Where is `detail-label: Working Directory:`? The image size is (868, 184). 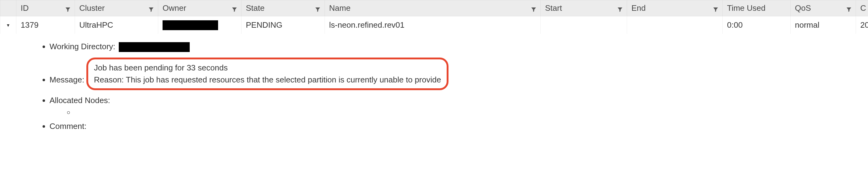 detail-label: Working Directory: is located at coordinates (82, 46).